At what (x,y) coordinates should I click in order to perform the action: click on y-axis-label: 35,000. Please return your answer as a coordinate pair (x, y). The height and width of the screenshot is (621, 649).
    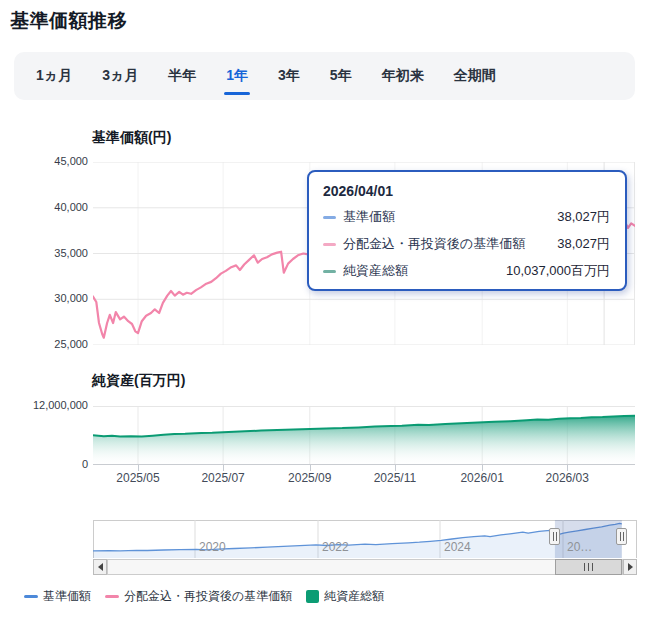
    Looking at the image, I should click on (53, 253).